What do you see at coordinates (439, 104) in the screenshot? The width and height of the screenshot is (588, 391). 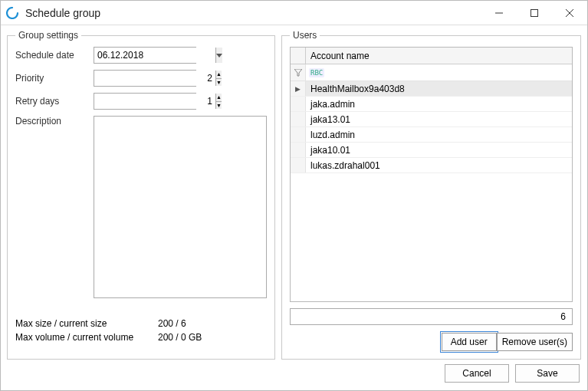 I see `account-name-cell: jaka.admin` at bounding box center [439, 104].